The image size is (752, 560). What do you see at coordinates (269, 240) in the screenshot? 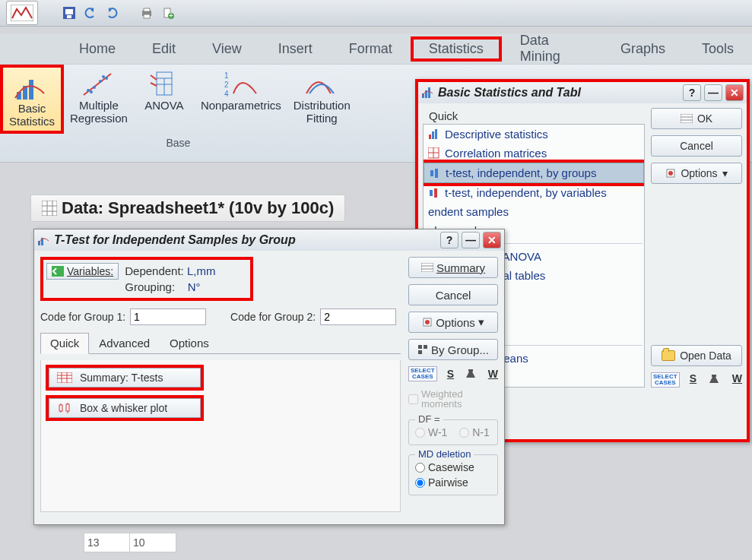
I see `dialog-titlebar: T-Test for Independent Samples by Group …` at bounding box center [269, 240].